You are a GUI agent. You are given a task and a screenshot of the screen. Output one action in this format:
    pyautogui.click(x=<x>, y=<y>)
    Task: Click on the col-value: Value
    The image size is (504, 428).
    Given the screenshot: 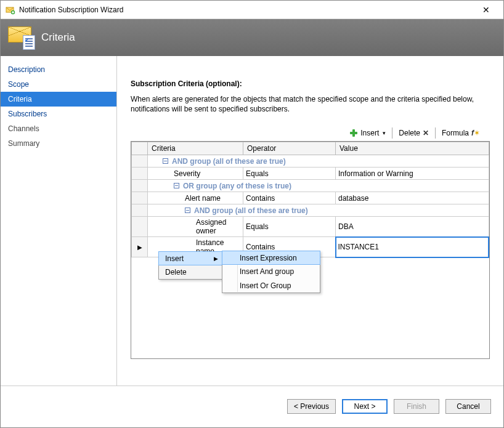 What is the action you would take?
    pyautogui.click(x=413, y=149)
    